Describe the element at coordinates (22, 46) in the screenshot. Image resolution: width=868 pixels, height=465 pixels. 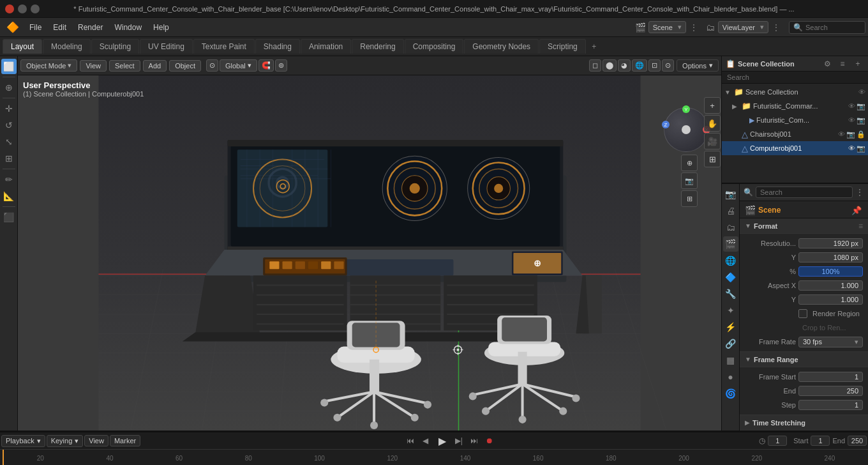
I see `tab-layout: Layout` at that location.